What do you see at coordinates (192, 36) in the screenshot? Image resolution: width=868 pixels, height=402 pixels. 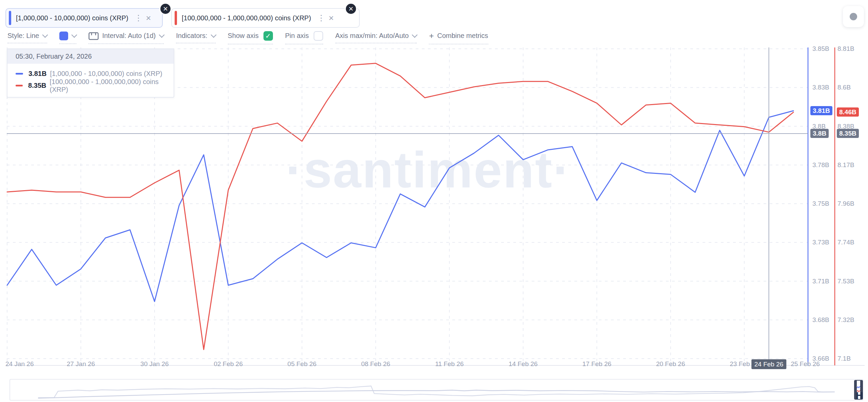 I see `indicators-label: Indicators:` at bounding box center [192, 36].